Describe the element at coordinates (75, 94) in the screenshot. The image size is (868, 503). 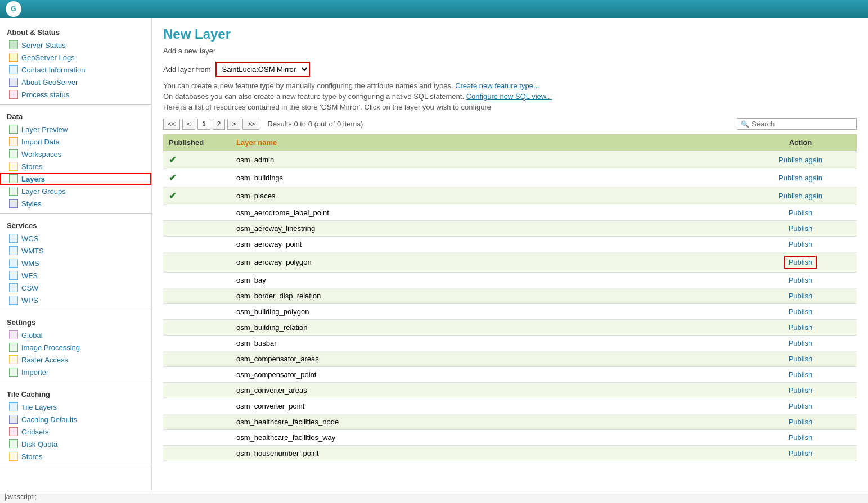
I see `sidebar-item-process-status: Process status` at that location.